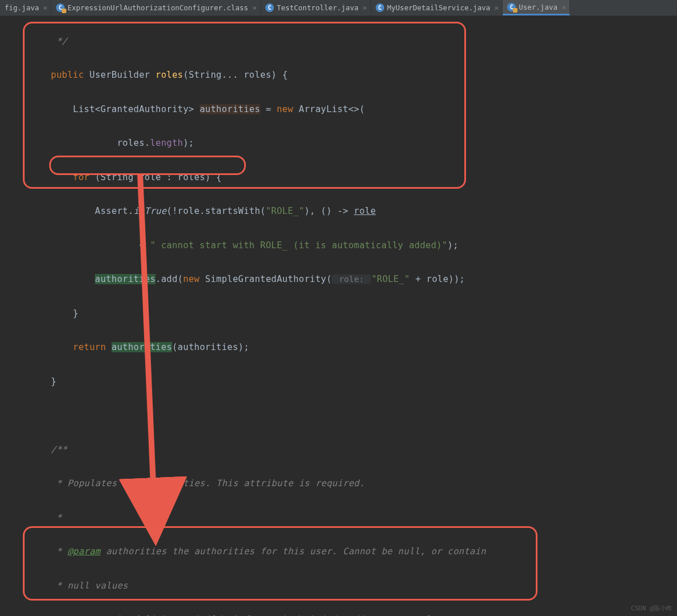 Image resolution: width=677 pixels, height=616 pixels. Describe the element at coordinates (538, 7) in the screenshot. I see `tab-label: User.java` at that location.